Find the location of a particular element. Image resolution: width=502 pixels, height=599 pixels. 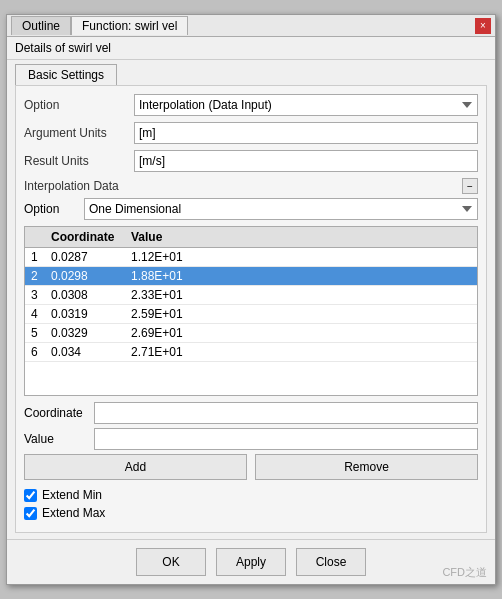

col-num-header is located at coordinates (35, 238).